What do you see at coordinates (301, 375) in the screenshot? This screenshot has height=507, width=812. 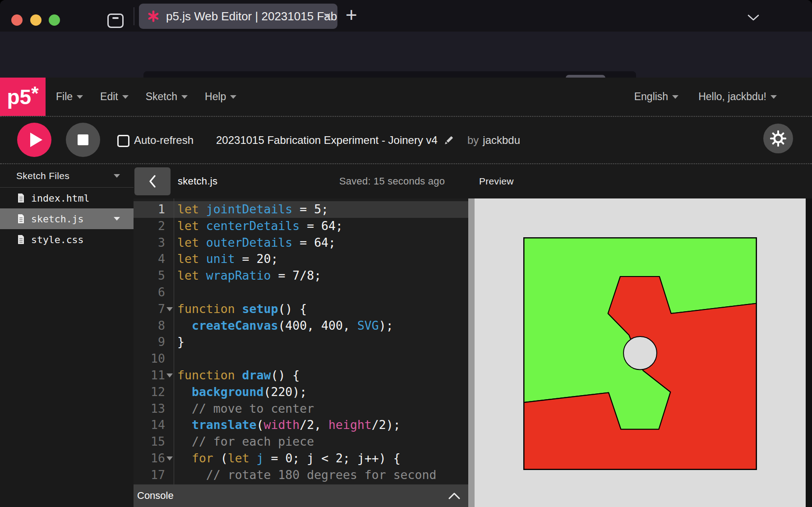 I see `code-line-11: 11function draw() {` at bounding box center [301, 375].